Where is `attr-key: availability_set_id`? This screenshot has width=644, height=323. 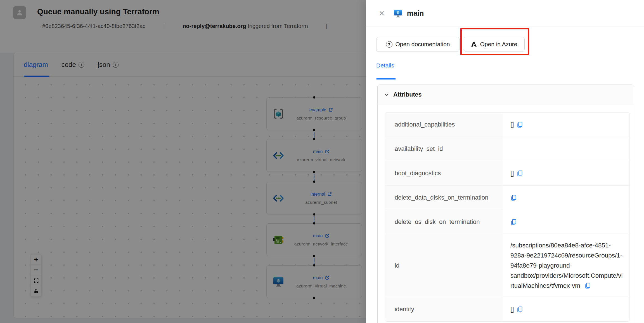 attr-key: availability_set_id is located at coordinates (444, 149).